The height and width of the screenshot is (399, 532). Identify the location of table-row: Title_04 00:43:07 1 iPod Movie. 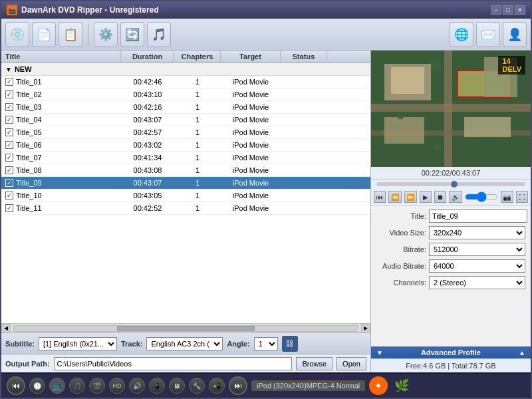
(186, 120).